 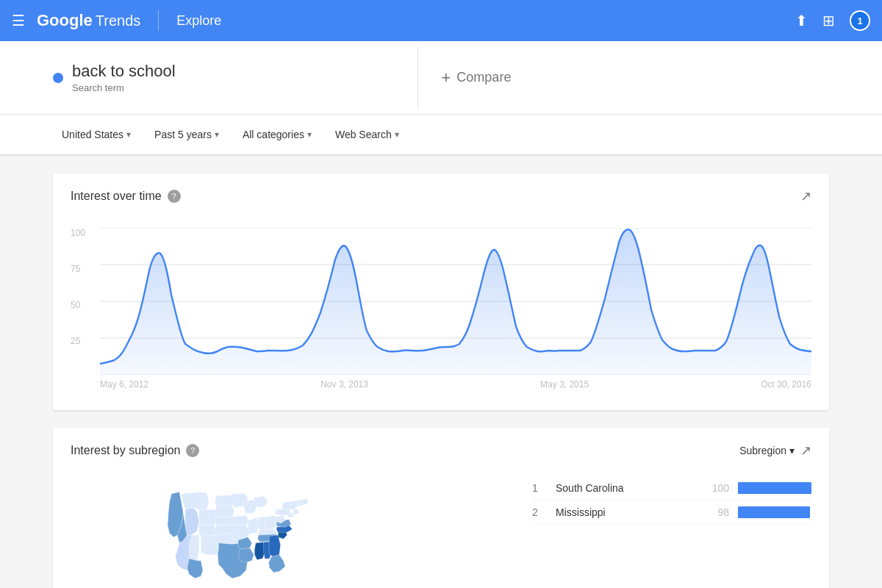 What do you see at coordinates (96, 135) in the screenshot?
I see `region-filter: United States ▾` at bounding box center [96, 135].